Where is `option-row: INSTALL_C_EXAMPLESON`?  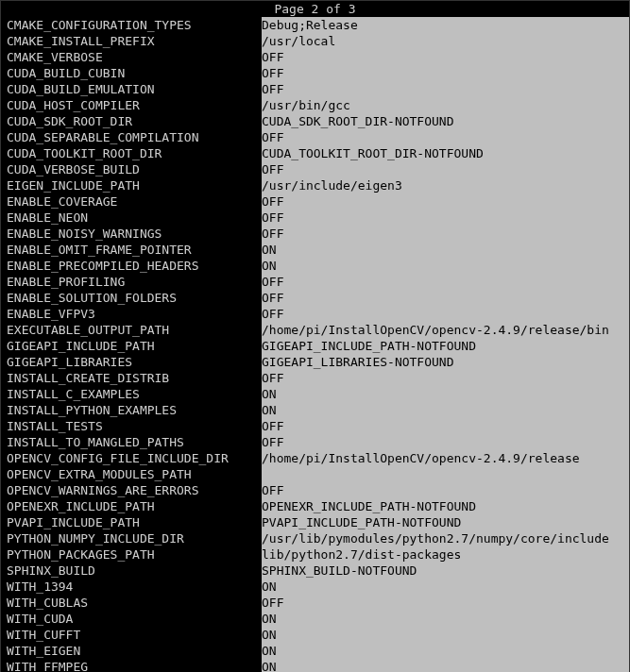
option-row: INSTALL_C_EXAMPLESON is located at coordinates (315, 395).